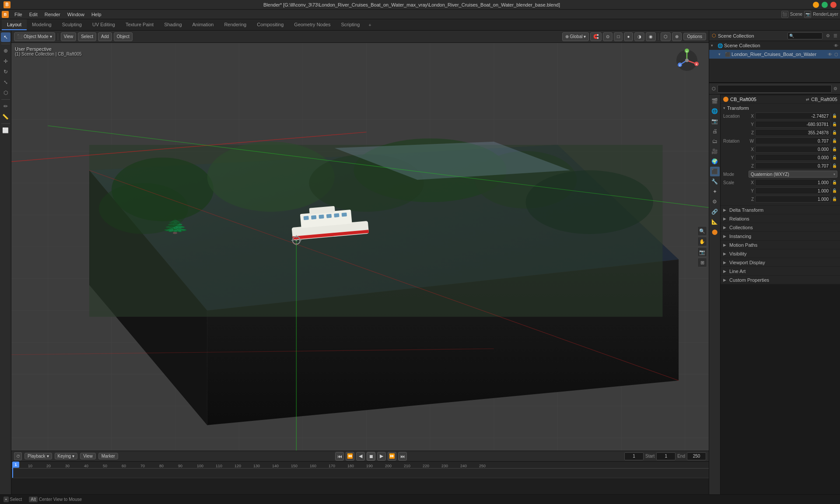 Image resolution: width=840 pixels, height=504 pixels. What do you see at coordinates (173, 24) in the screenshot?
I see `tab-shading: Shading` at bounding box center [173, 24].